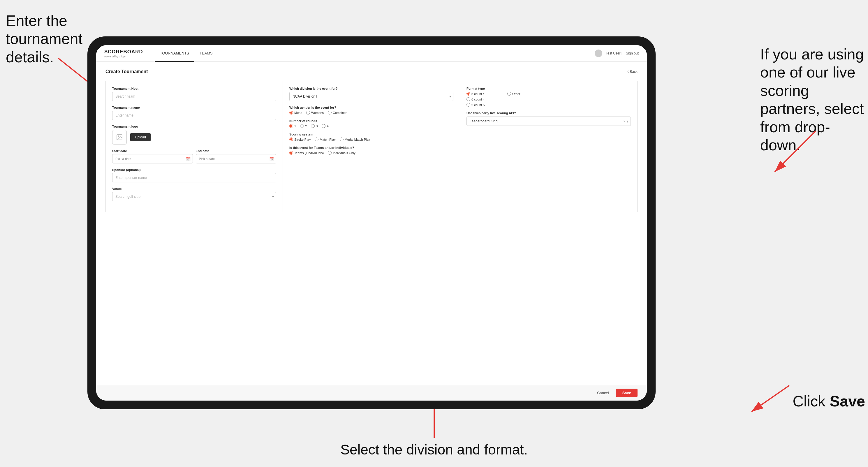 This screenshot has width=868, height=467. I want to click on tournament-host-group: Tournament Host, so click(194, 94).